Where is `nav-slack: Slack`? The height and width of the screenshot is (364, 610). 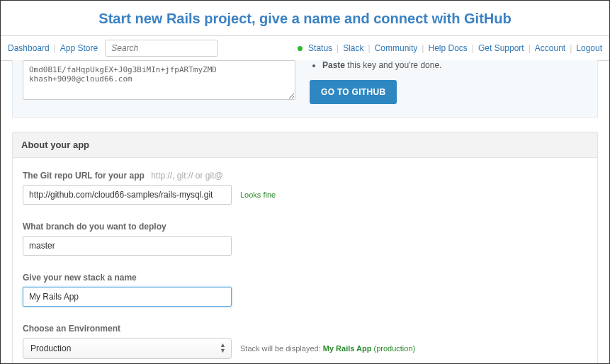
nav-slack: Slack is located at coordinates (353, 48).